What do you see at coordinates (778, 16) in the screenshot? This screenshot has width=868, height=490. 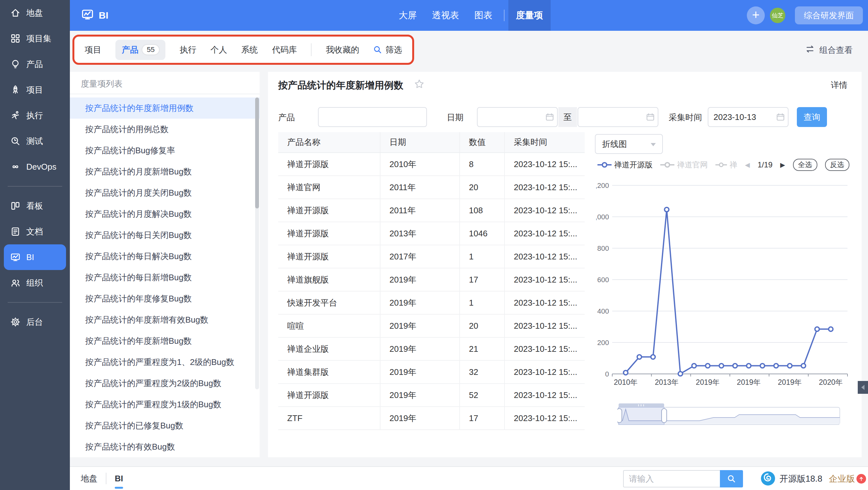 I see `avatar: 仙芝` at bounding box center [778, 16].